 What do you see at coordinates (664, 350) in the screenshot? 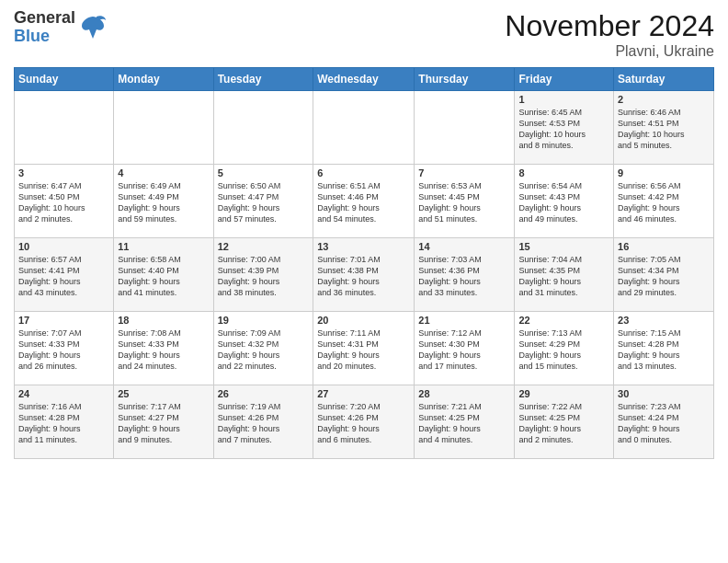
I see `day-info: Sunrise: 7:15 AM Sunset: 4:28 PM Dayligh…` at bounding box center [664, 350].